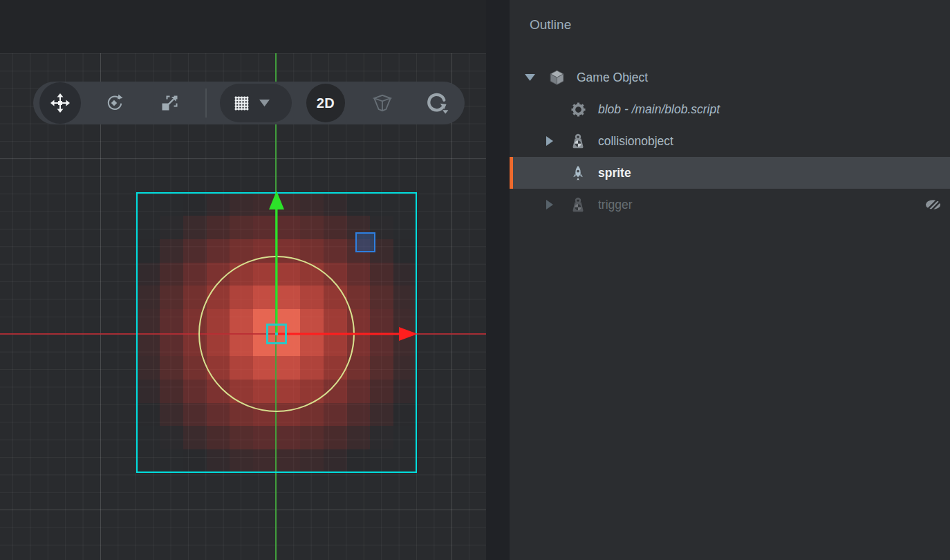 This screenshot has height=560, width=950. What do you see at coordinates (730, 205) in the screenshot?
I see `tree-row-trigger: trigger` at bounding box center [730, 205].